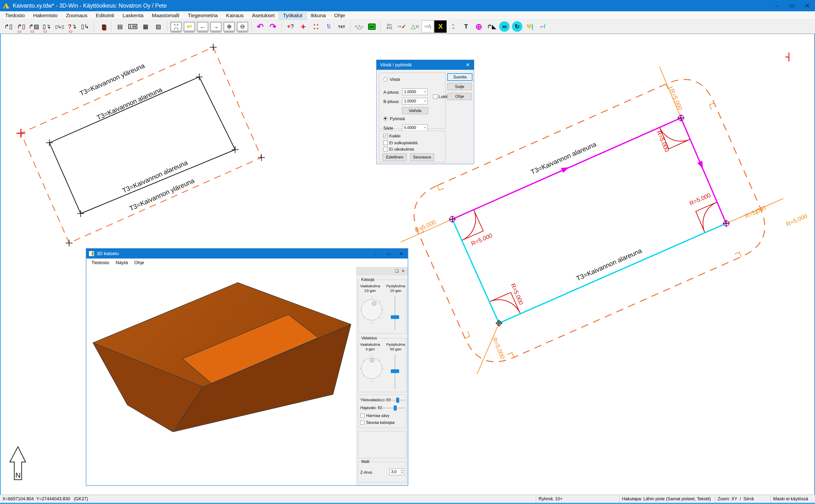 This screenshot has height=504, width=815. What do you see at coordinates (15, 15) in the screenshot?
I see `menu-item-tiedosto: Tiedosto` at bounding box center [15, 15].